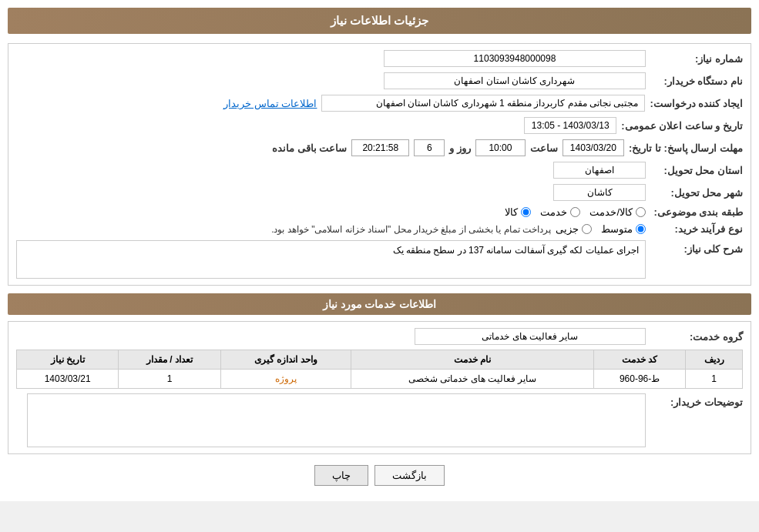 This screenshot has width=759, height=532. Describe the element at coordinates (682, 126) in the screenshot. I see `announce-label: تاریخ و ساعت اعلان عمومی:` at that location.